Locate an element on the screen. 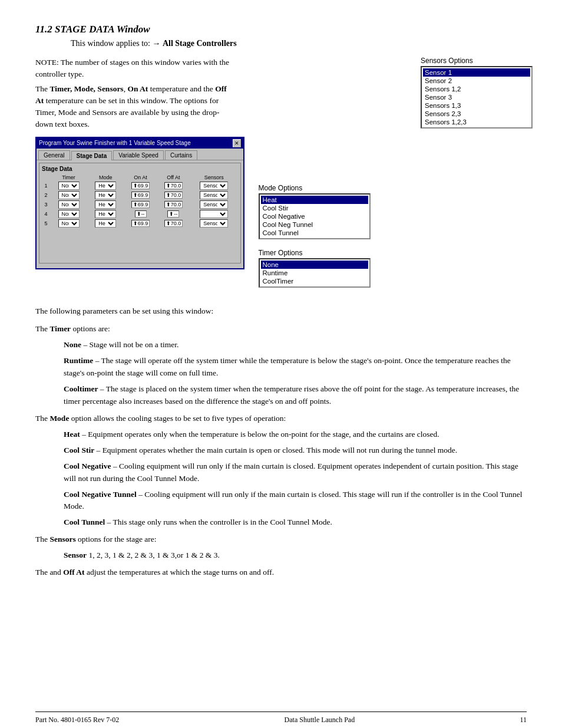 Image resolution: width=562 pixels, height=728 pixels. offat-5: ⬆70.0 is located at coordinates (174, 223).